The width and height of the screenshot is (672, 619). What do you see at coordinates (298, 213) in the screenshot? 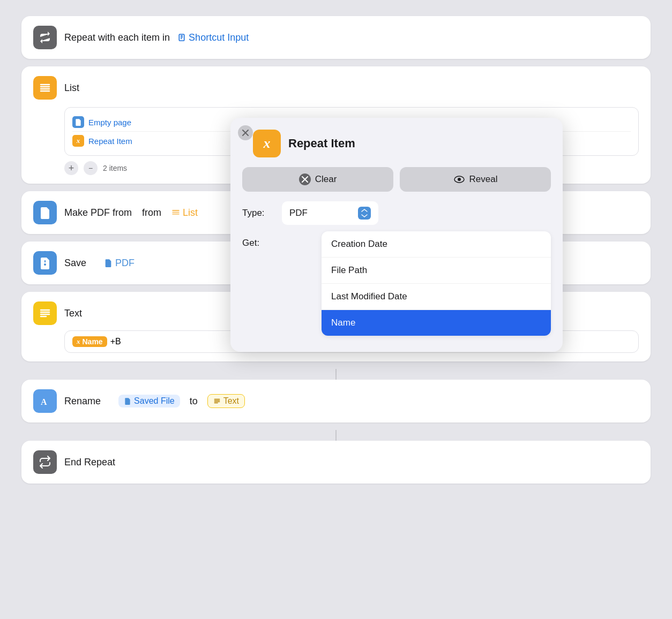
I see `type-value: PDF` at bounding box center [298, 213].